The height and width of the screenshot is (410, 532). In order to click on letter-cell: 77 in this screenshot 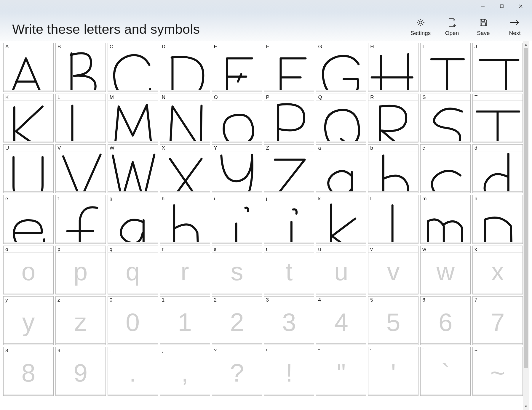, I will do `click(498, 321)`.